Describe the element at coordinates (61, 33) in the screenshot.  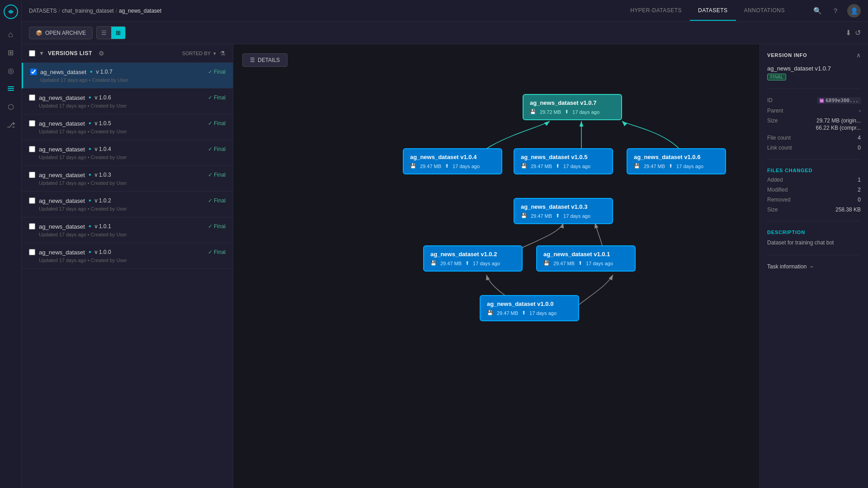
I see `open-archive-button: 📦 OPEN ARCHIVE` at that location.